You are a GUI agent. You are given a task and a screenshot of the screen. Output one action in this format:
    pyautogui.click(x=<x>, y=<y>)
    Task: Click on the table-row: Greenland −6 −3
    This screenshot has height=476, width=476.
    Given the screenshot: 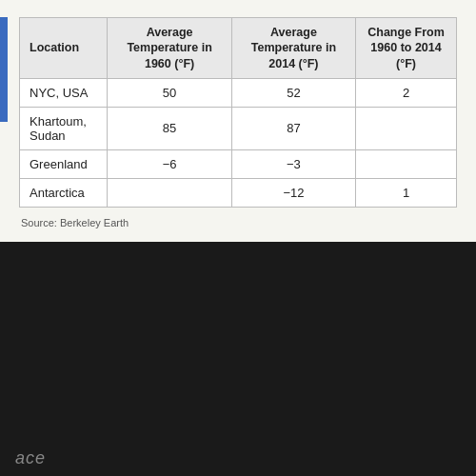 What is the action you would take?
    pyautogui.click(x=238, y=164)
    